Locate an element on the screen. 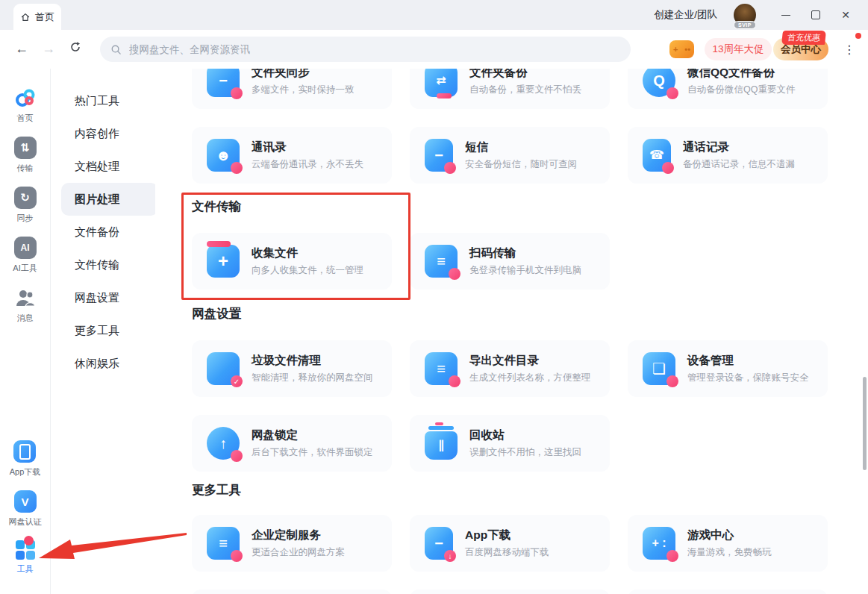  maximize-icon is located at coordinates (816, 15).